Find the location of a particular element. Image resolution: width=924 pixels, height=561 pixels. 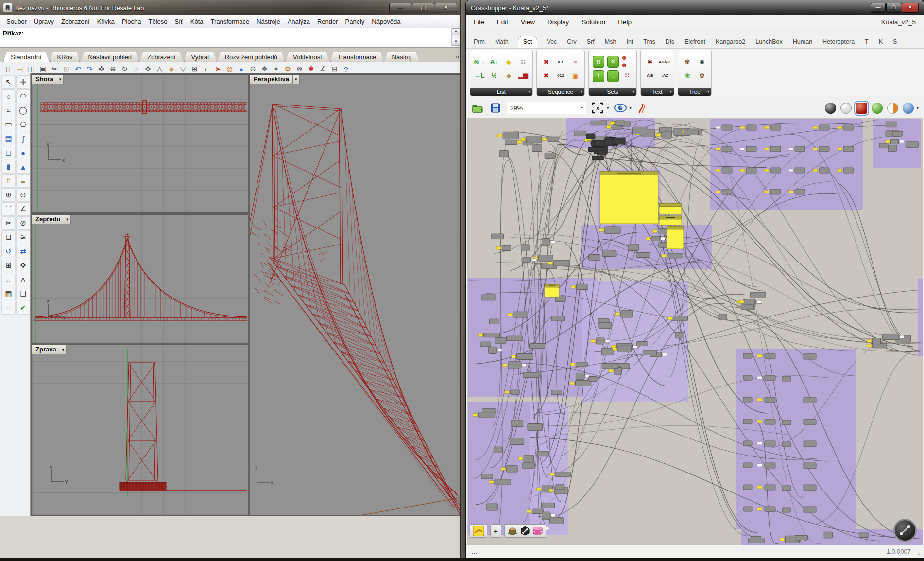

graft-tree-icon: ✺ is located at coordinates (702, 62).